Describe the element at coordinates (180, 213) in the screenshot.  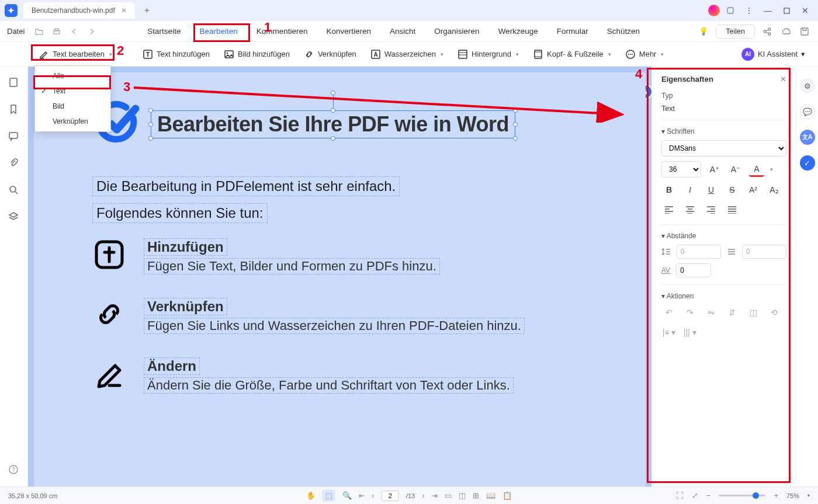
I see `intro-text-2: Folgendes können Sie tun:` at that location.